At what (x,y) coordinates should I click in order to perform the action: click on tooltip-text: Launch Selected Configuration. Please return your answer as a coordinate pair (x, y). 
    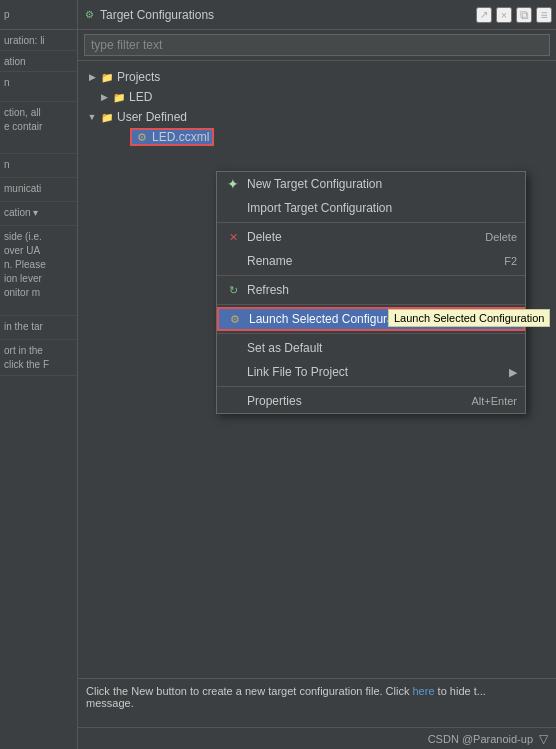
    Looking at the image, I should click on (469, 318).